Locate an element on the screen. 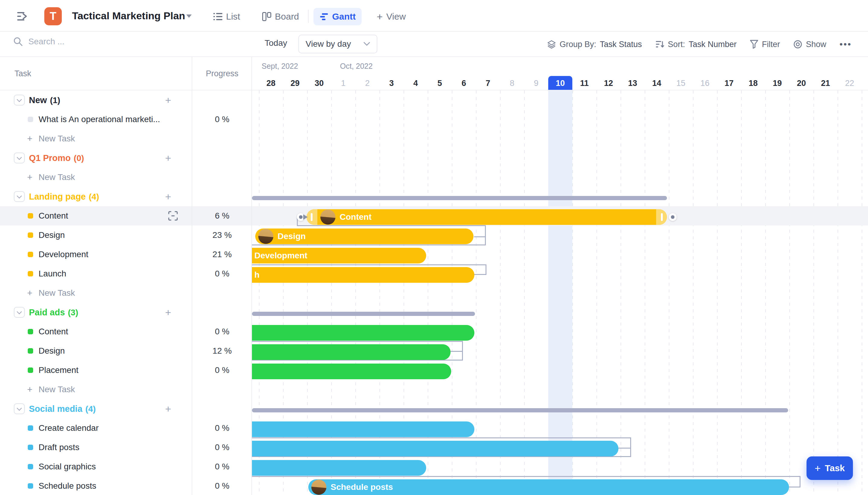 The height and width of the screenshot is (495, 868). task-label: Schedule posts is located at coordinates (67, 486).